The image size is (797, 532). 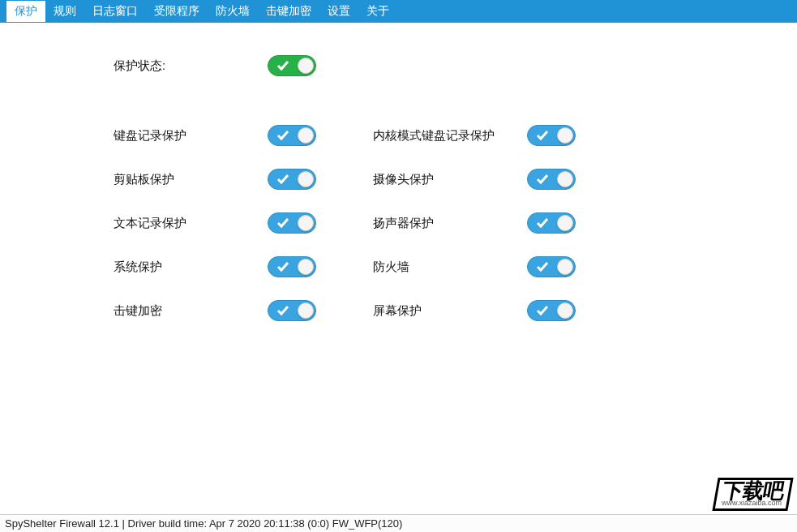 What do you see at coordinates (177, 11) in the screenshot?
I see `menu-tab-restricted: 受限程序` at bounding box center [177, 11].